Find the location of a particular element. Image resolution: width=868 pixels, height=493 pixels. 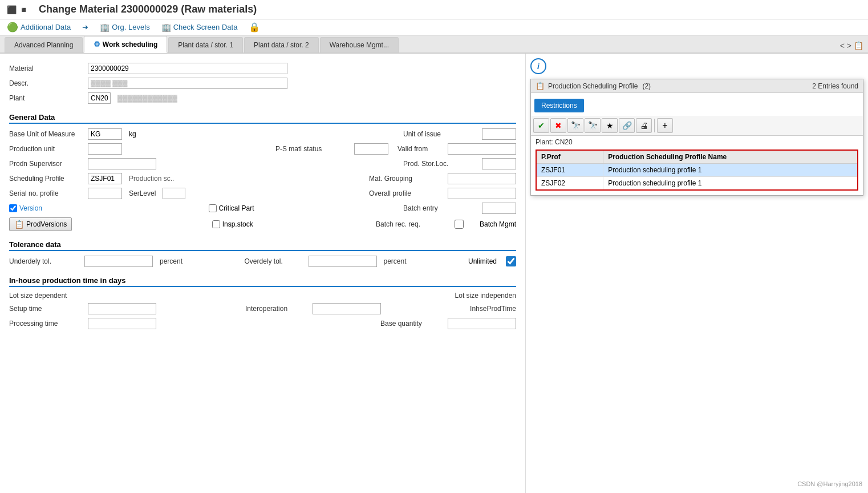

title-bar: ⬛ ◾ Change Material 2300000029 (Raw mate… is located at coordinates (434, 10).